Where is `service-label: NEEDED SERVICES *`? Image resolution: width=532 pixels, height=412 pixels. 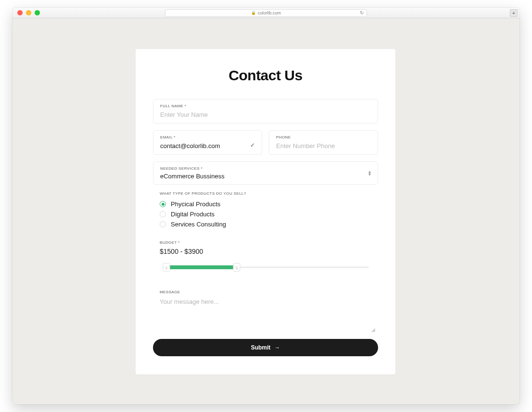
service-label: NEEDED SERVICES * is located at coordinates (266, 168).